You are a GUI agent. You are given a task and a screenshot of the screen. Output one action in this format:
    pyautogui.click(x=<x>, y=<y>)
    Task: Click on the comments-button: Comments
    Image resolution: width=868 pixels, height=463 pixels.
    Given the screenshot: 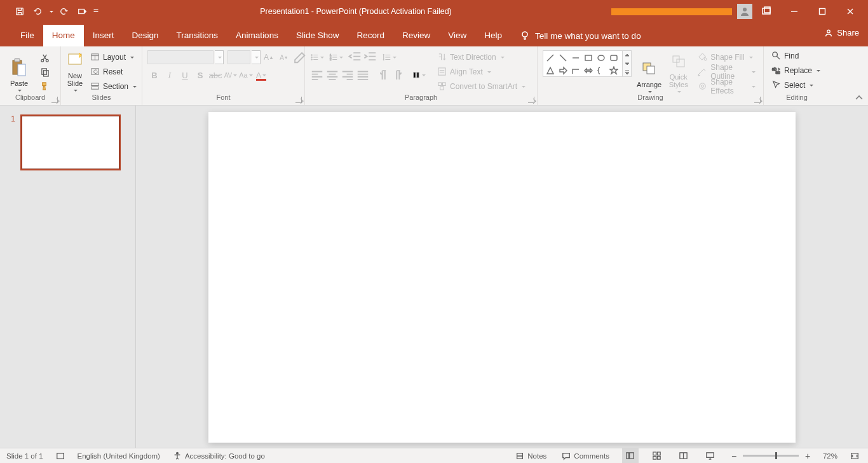 What is the action you would take?
    pyautogui.click(x=586, y=455)
    